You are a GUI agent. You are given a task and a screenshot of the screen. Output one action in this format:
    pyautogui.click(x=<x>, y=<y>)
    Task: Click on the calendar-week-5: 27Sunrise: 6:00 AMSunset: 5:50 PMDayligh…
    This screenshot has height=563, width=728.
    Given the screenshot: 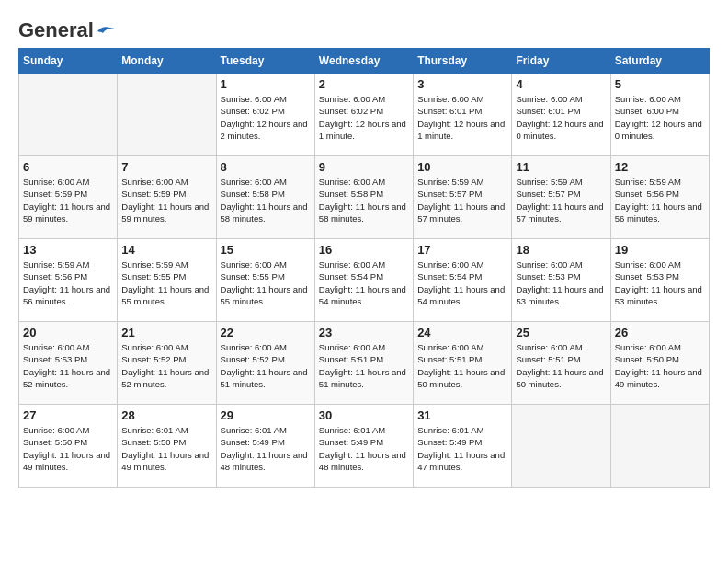 What is the action you would take?
    pyautogui.click(x=364, y=446)
    